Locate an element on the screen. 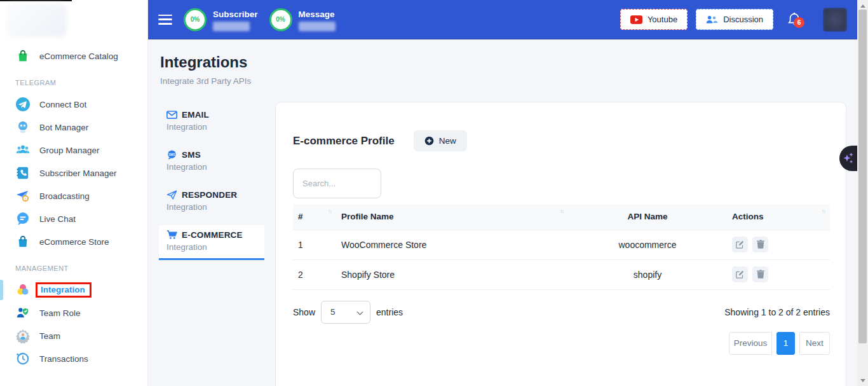  table-row: 1 WooCommerce Store woocommerce is located at coordinates (562, 244).